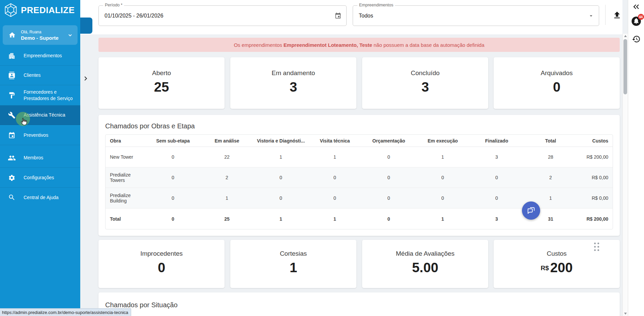 The height and width of the screenshot is (316, 644). Describe the element at coordinates (293, 254) in the screenshot. I see `card-label: Cortesias` at that location.